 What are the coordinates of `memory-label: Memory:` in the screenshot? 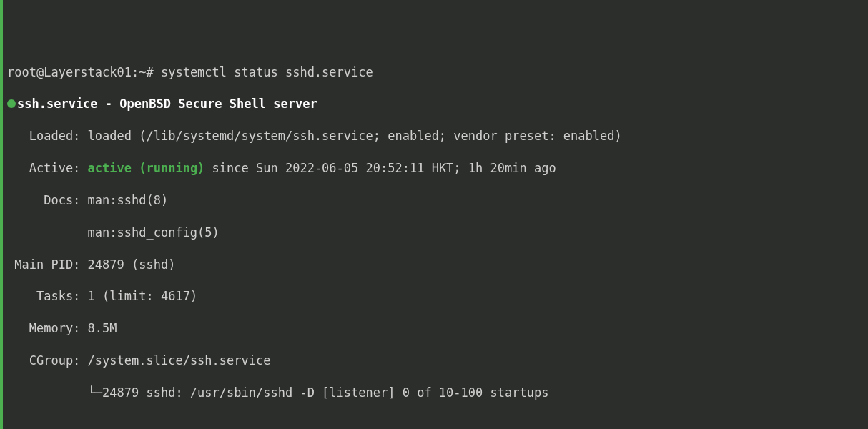 It's located at (47, 328).